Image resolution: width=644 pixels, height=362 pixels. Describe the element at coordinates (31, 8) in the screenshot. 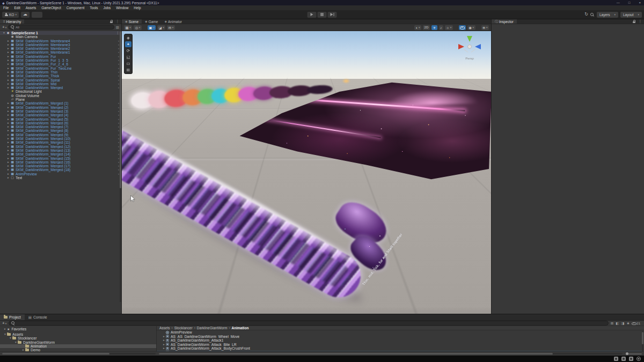

I see `menu-item: Assets` at that location.